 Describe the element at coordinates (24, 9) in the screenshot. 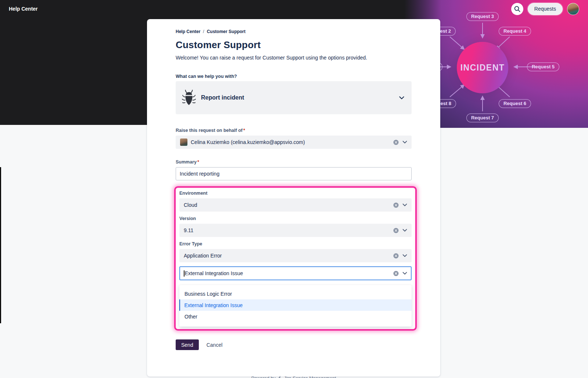

I see `helpcenter-title: Help Center` at that location.